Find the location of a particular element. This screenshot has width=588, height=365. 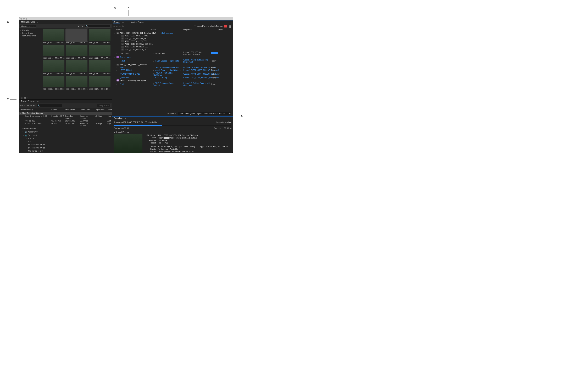

filter-icon: ▾ is located at coordinates (78, 26).